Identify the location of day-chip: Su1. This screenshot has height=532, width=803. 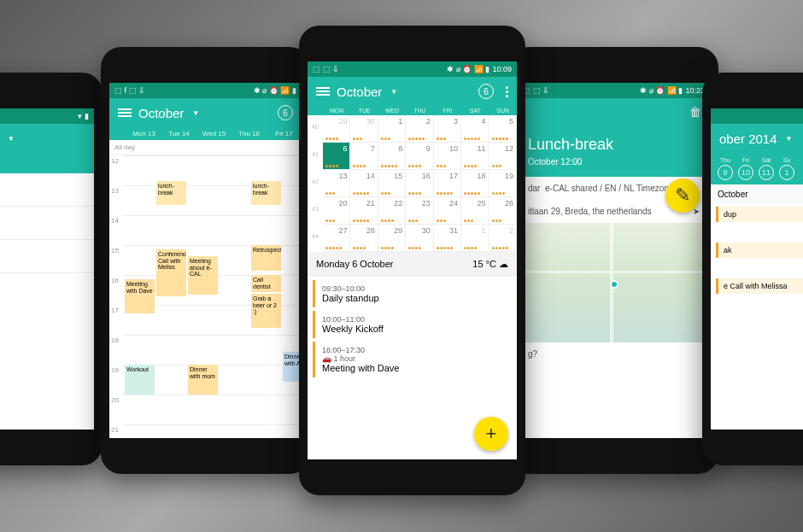
(787, 169).